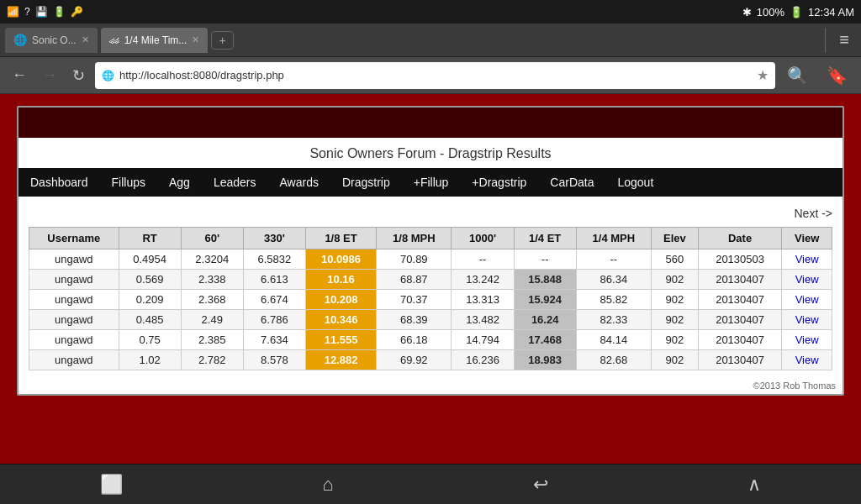 The width and height of the screenshot is (861, 504). Describe the element at coordinates (150, 260) in the screenshot. I see `table-cell: 0.4954` at that location.